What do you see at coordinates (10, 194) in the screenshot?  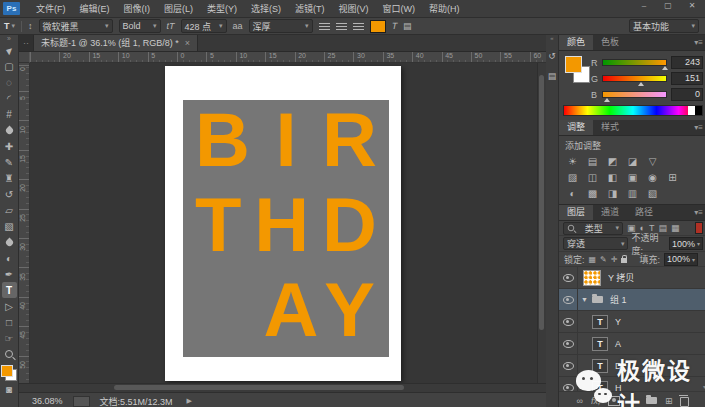 I see `history-brush-tool: ↺` at bounding box center [10, 194].